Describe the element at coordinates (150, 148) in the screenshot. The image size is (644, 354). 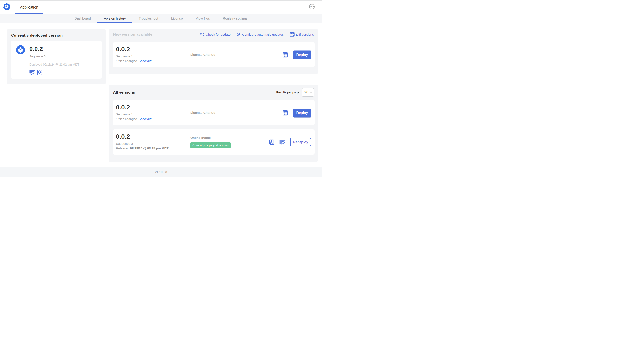
I see `released-timestamp: 08/29/24 @ 03:18 pm MDT` at that location.